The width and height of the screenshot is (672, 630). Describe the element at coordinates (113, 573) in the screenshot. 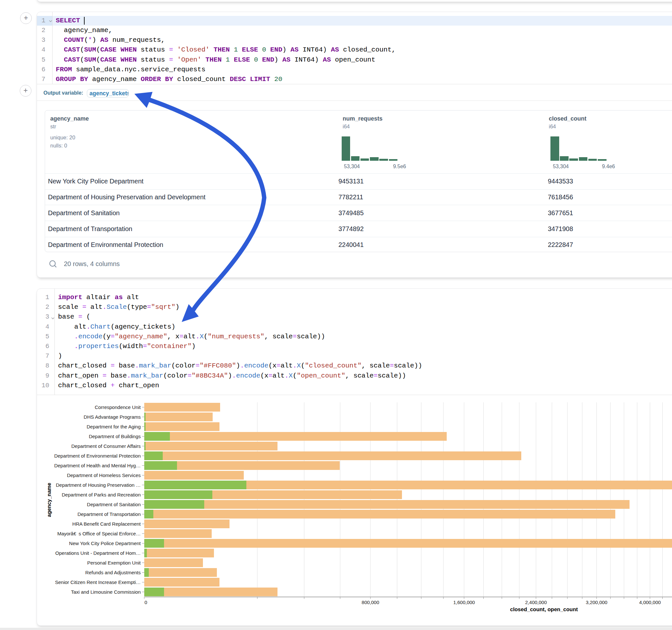

I see `svg-text: Refunds and Adjustments` at that location.